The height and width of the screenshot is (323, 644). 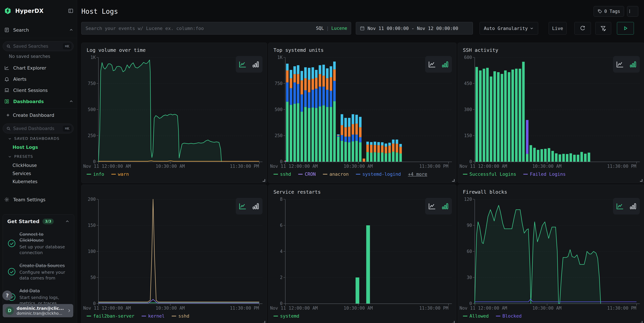 I want to click on sidebar-item-host-logs: Host Logs, so click(x=25, y=147).